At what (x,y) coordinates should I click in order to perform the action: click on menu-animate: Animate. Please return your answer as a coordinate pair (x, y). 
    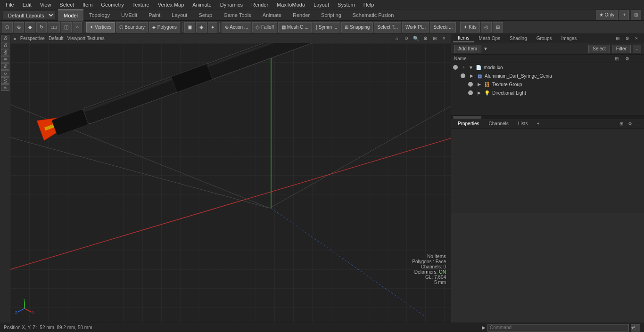
    Looking at the image, I should click on (202, 5).